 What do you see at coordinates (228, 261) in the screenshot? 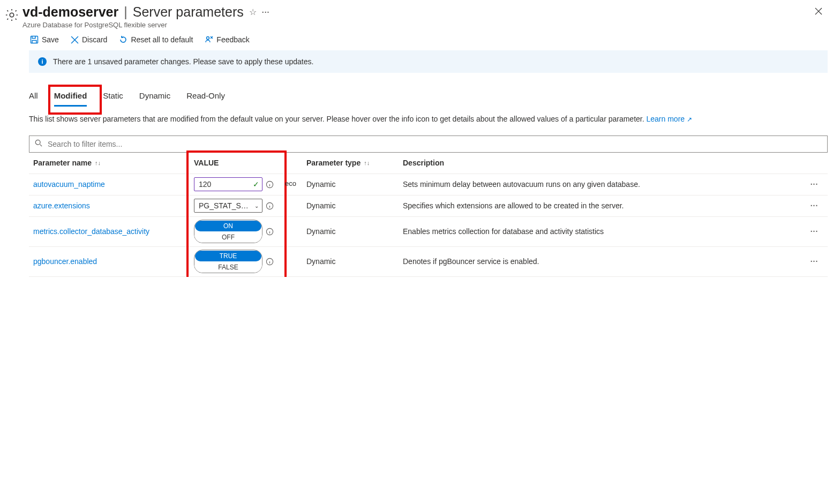
I see `value-toggle: TRUE FALSE` at bounding box center [228, 261].